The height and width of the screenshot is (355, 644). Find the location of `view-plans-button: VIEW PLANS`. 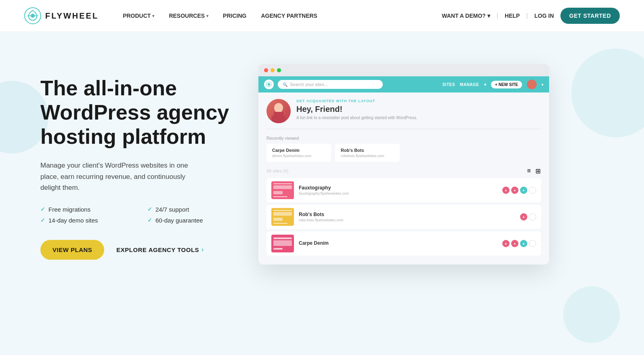

view-plans-button: VIEW PLANS is located at coordinates (72, 250).